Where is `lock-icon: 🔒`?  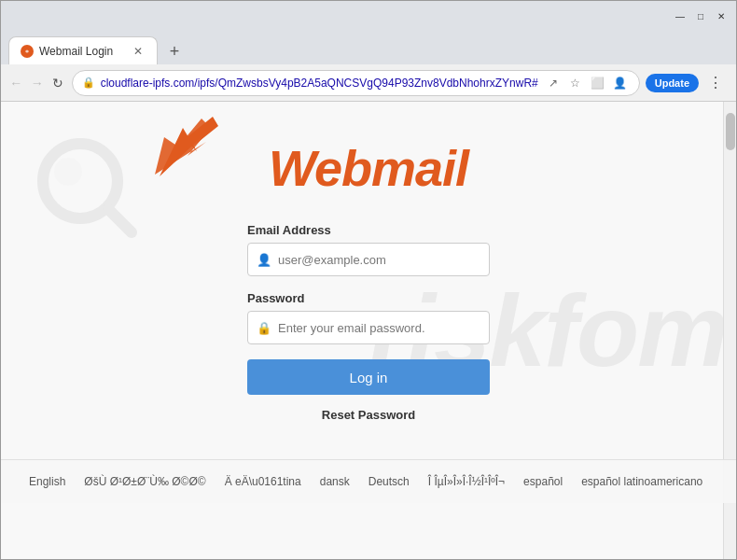 lock-icon: 🔒 is located at coordinates (89, 82).